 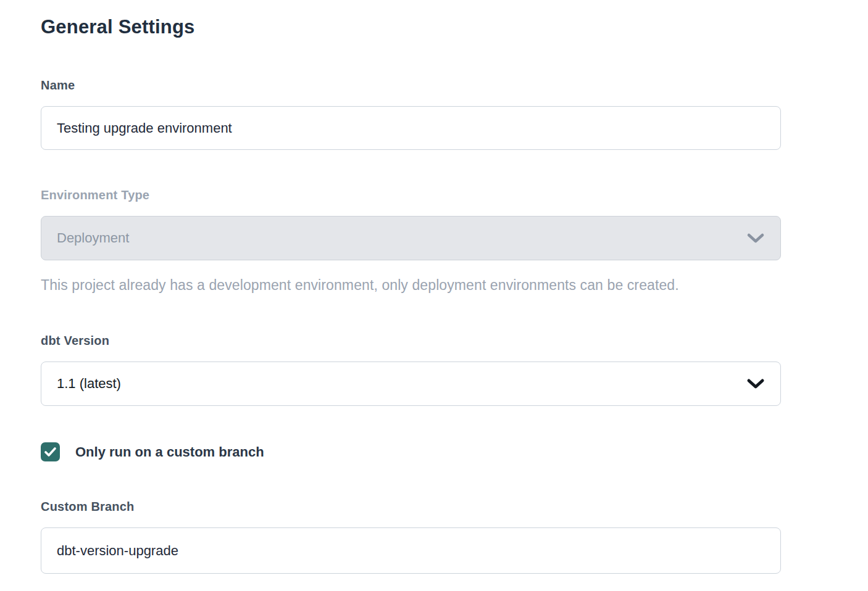 I want to click on name-field-group: Name, so click(x=411, y=114).